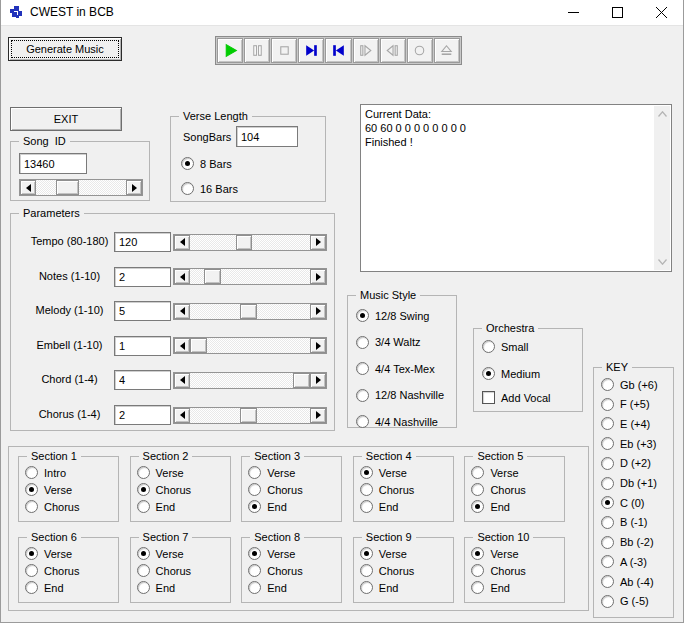 This screenshot has width=684, height=623. I want to click on key-radio-a-3: A (-3), so click(624, 562).